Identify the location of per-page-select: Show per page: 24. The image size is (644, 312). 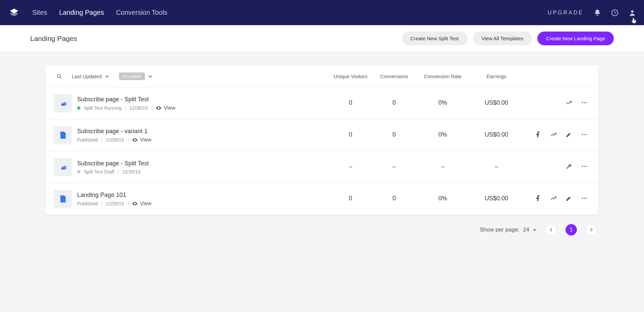
(508, 230).